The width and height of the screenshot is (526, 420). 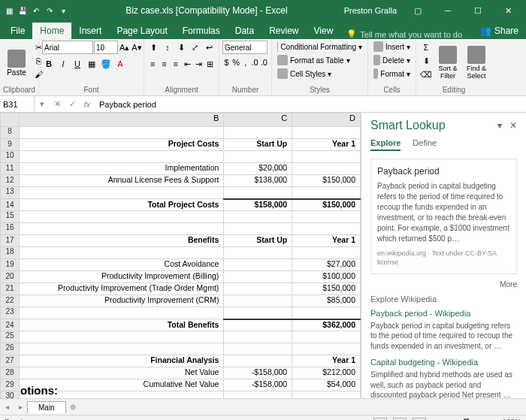 I want to click on redo-icon: ↷, so click(x=50, y=11).